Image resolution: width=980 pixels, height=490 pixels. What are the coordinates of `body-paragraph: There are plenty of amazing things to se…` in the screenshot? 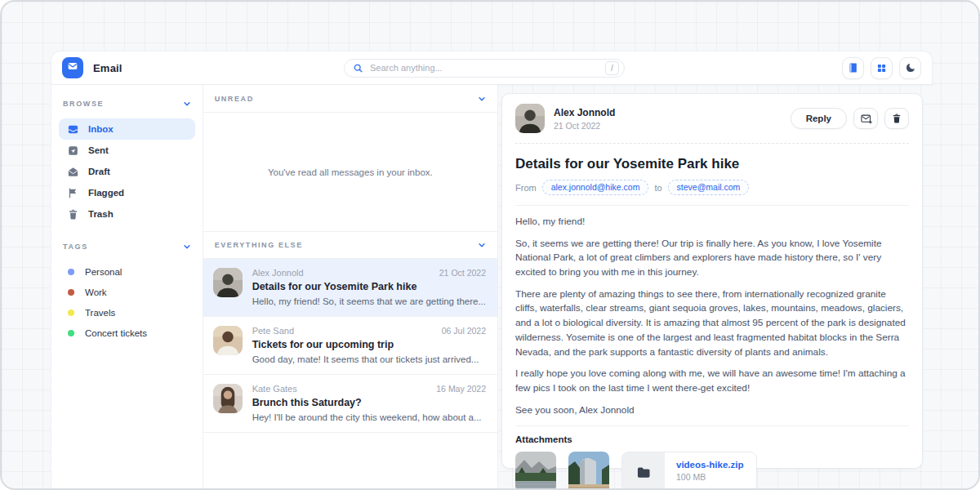 It's located at (712, 323).